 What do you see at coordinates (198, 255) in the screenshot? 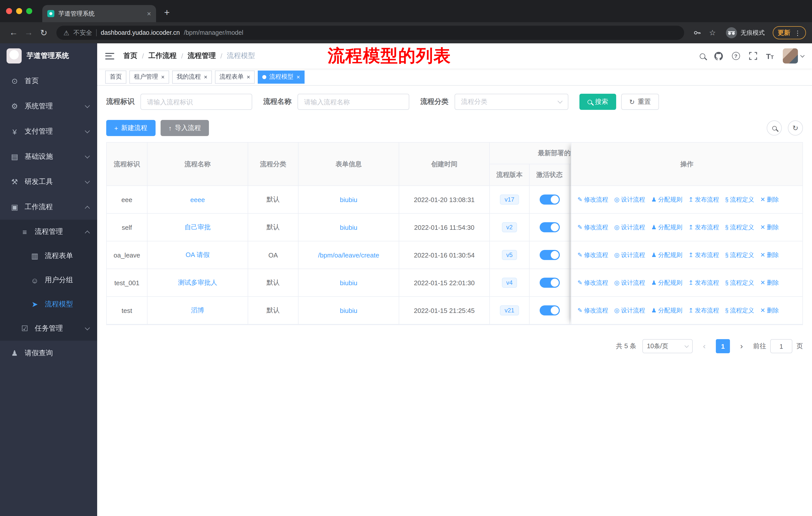
I see `process-name-link: OA 请假` at bounding box center [198, 255].